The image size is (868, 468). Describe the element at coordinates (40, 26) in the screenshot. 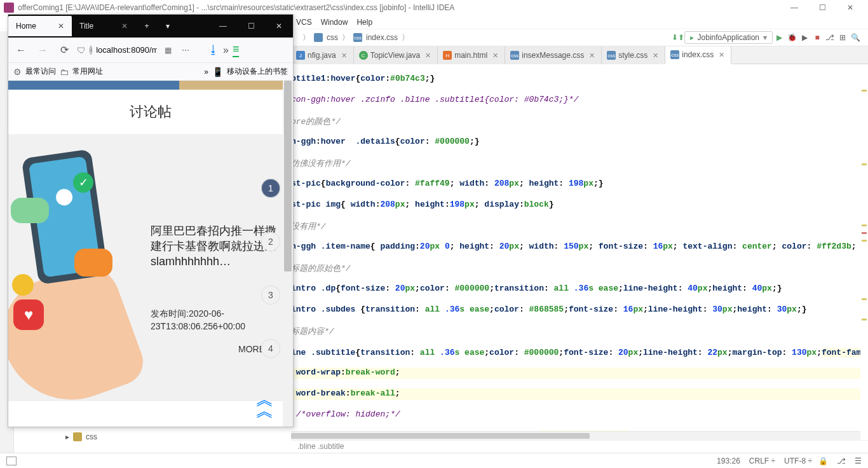

I see `browser-tab-active: Home ✕` at that location.